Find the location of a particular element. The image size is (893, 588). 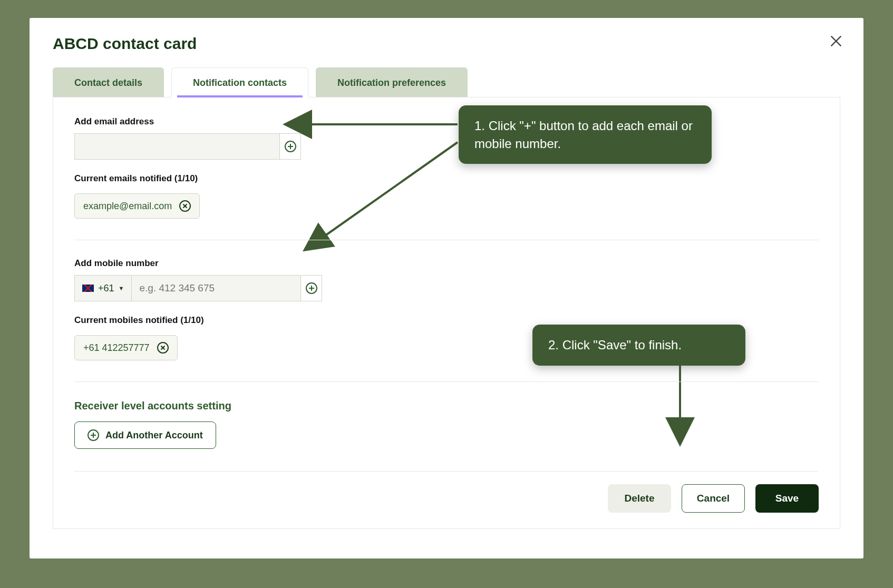

add-another-account-button: Add Another Account is located at coordinates (145, 435).